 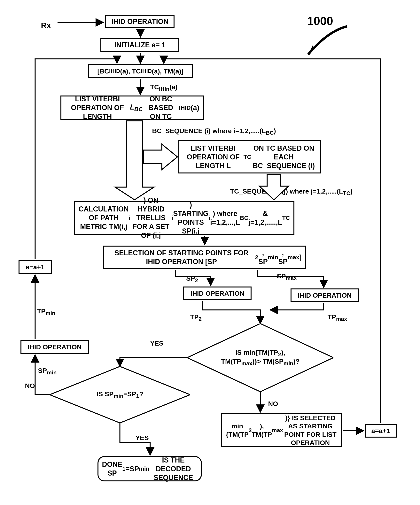 What do you see at coordinates (142, 438) in the screenshot?
I see `label-yes2: YES` at bounding box center [142, 438].